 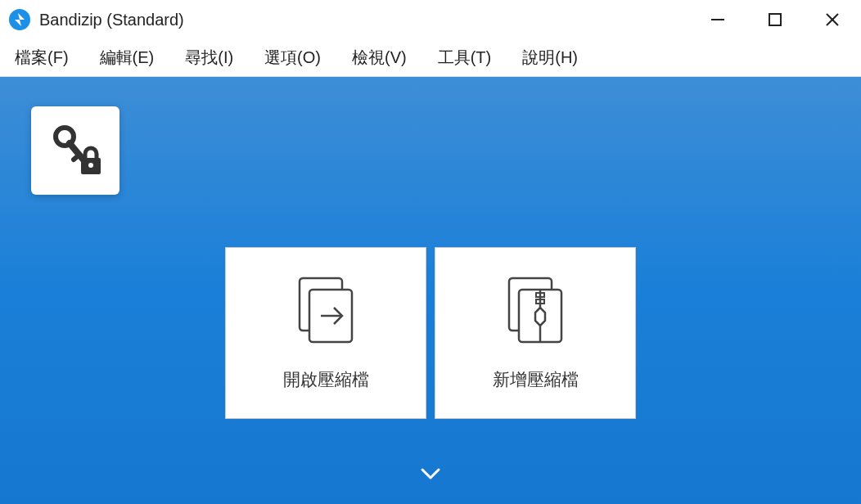 What do you see at coordinates (430, 474) in the screenshot?
I see `chevron-down-icon` at bounding box center [430, 474].